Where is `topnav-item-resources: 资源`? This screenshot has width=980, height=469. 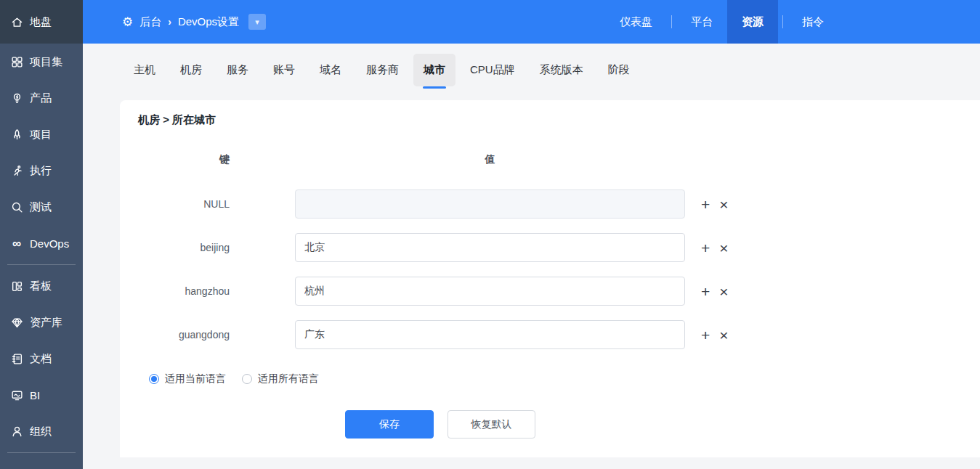 topnav-item-resources: 资源 is located at coordinates (753, 22).